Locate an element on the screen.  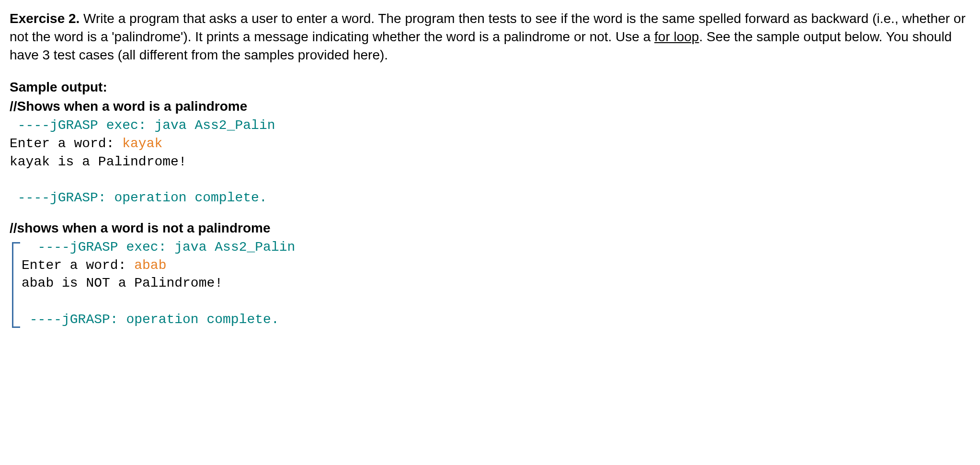
case2-complete-text: jGRASP: operation complete. is located at coordinates (171, 319).